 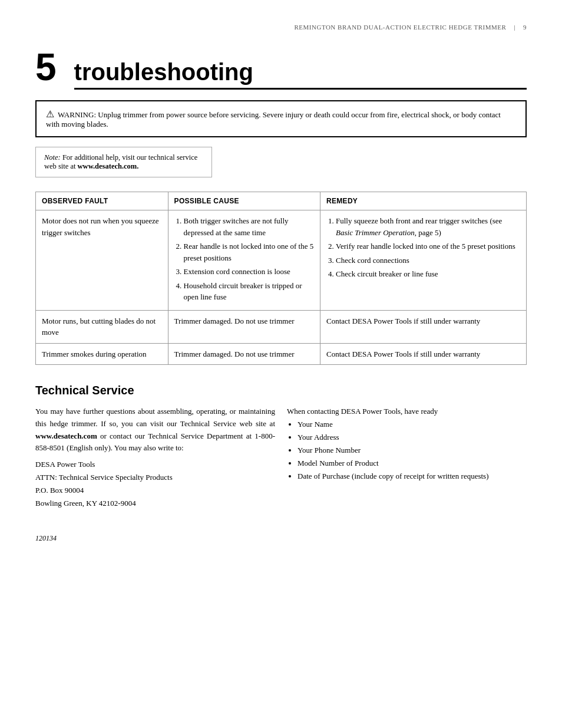 What do you see at coordinates (249, 272) in the screenshot?
I see `cause-1-3: Extension cord connection is loose` at bounding box center [249, 272].